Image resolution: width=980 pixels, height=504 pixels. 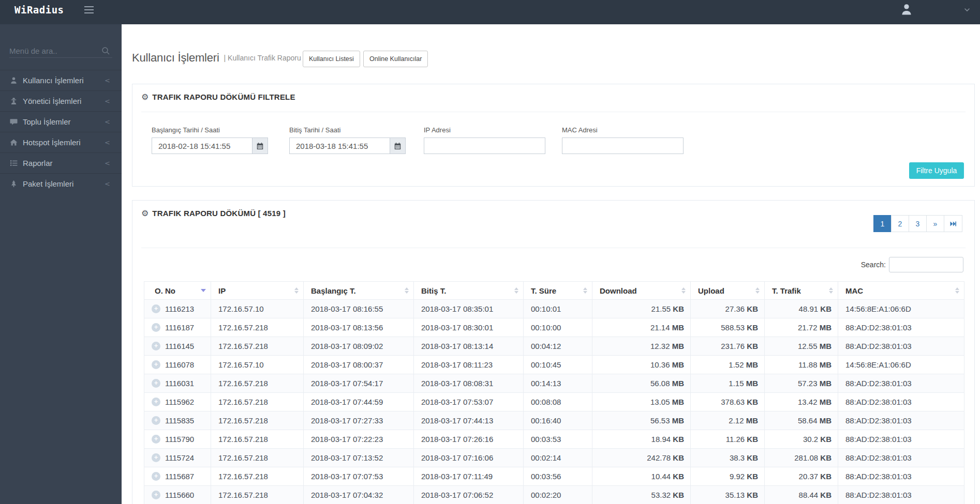 What do you see at coordinates (258, 365) in the screenshot?
I see `cell-ip: 172.16.57.10` at bounding box center [258, 365].